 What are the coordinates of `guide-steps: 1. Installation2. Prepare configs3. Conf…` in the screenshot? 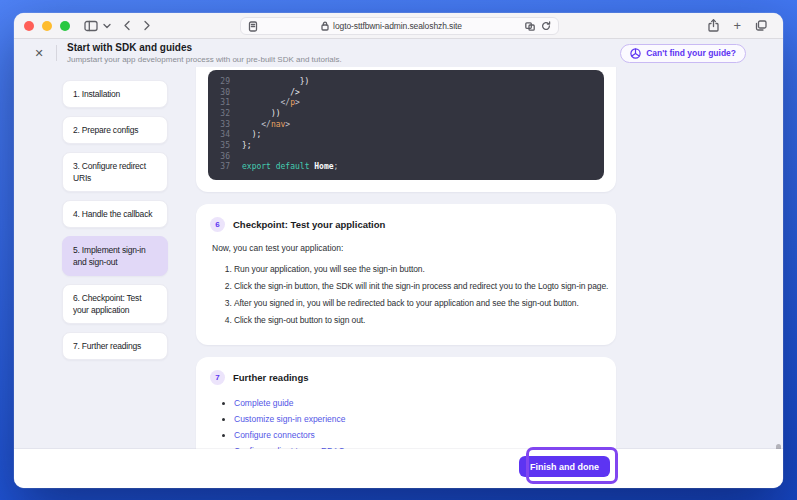 It's located at (115, 258).